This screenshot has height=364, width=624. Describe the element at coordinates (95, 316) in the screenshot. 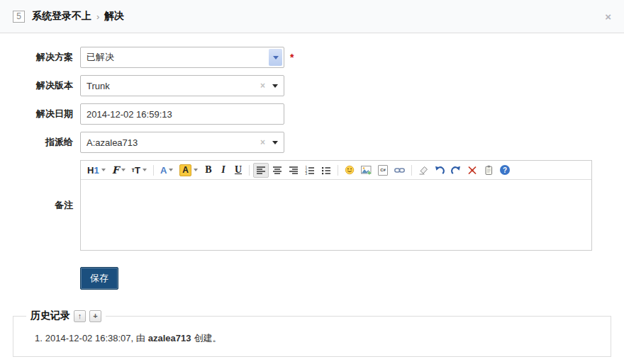

I see `plus-icon: +` at that location.